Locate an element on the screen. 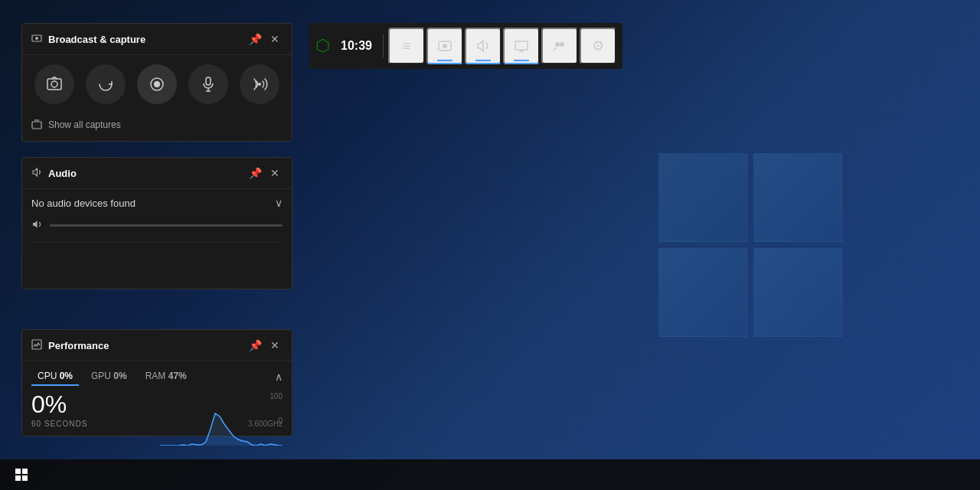  win-logo-pane-br is located at coordinates (798, 292).